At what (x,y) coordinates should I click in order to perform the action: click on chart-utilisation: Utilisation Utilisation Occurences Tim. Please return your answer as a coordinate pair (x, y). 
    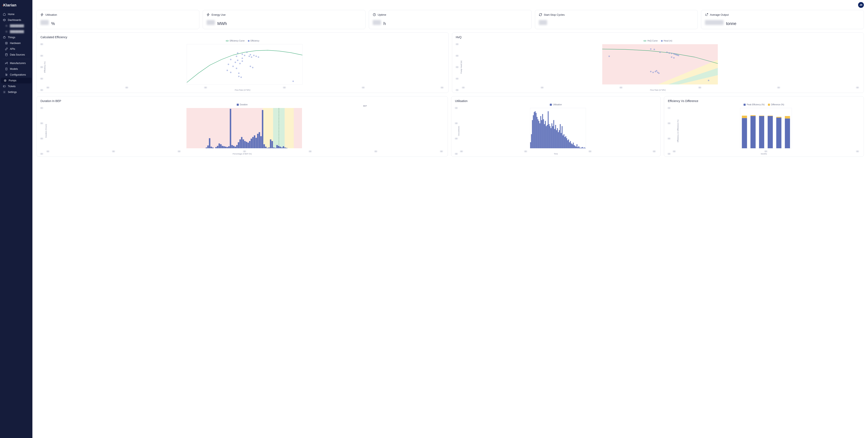
    Looking at the image, I should click on (556, 126).